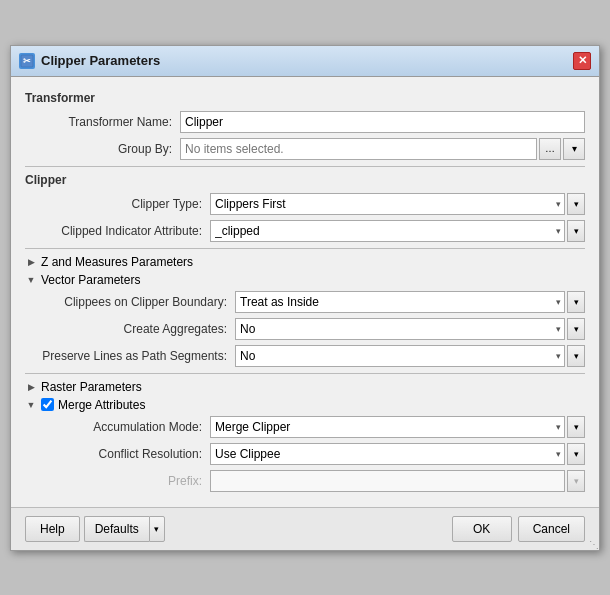 The height and width of the screenshot is (595, 610). What do you see at coordinates (305, 262) in the screenshot?
I see `z-measures-header: ▶ Z and Measures Parameters` at bounding box center [305, 262].